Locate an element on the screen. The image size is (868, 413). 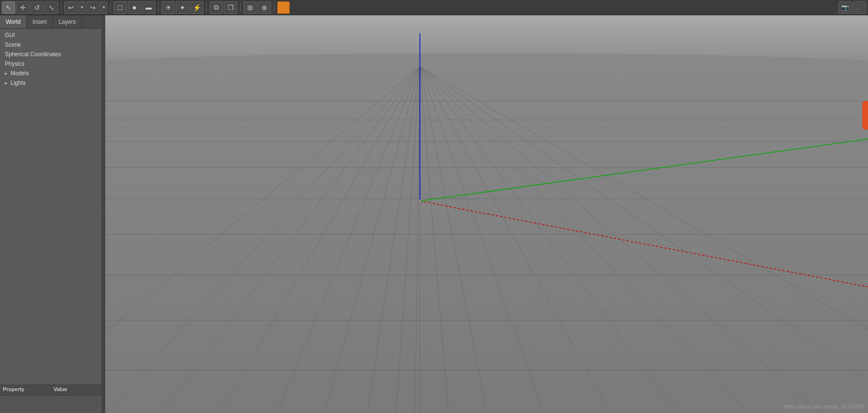
property-panel: Property Value is located at coordinates (50, 399).